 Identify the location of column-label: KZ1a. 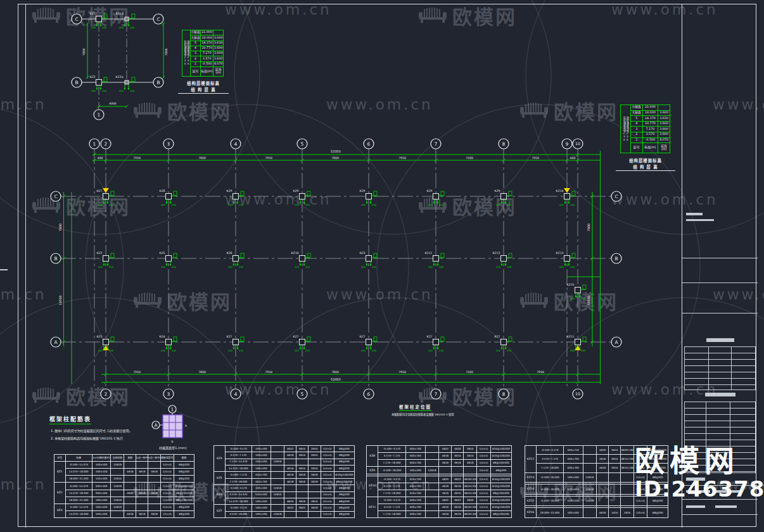
(120, 14).